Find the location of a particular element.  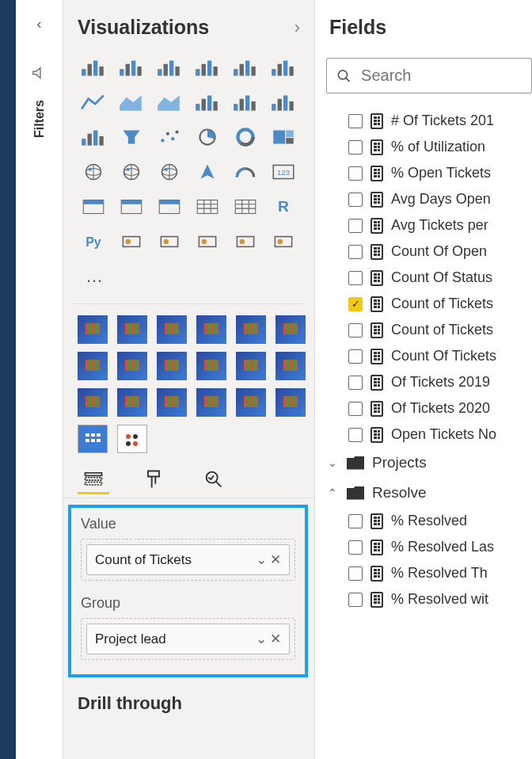

field-item: Count Of Status is located at coordinates (440, 277).